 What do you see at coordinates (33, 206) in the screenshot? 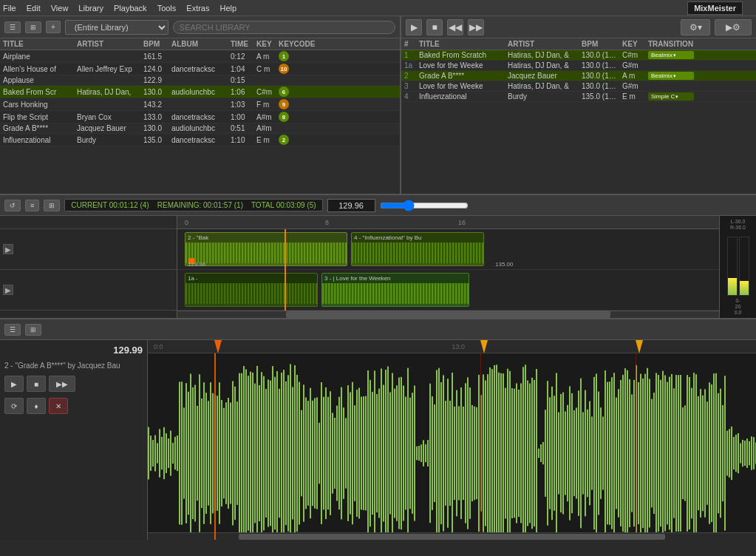
I see `timeline-list-button: ≡` at bounding box center [33, 206].